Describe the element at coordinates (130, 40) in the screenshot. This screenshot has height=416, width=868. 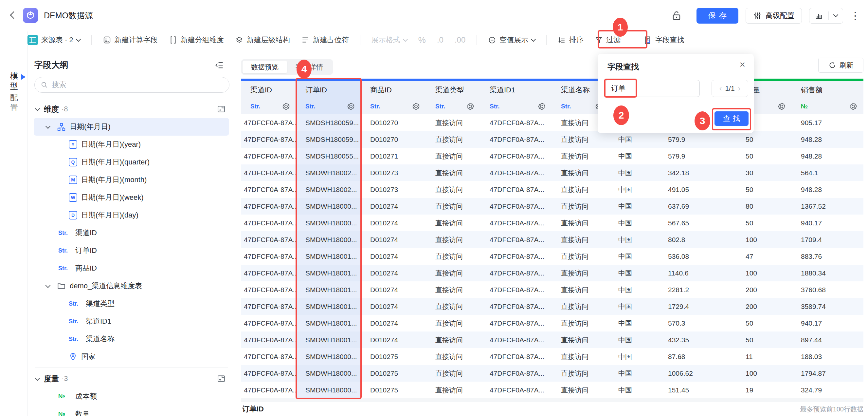
I see `new-calc-field-button: 新建计算字段` at that location.